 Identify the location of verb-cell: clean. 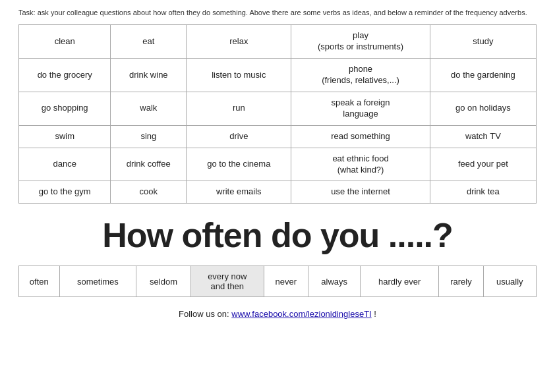
(65, 42).